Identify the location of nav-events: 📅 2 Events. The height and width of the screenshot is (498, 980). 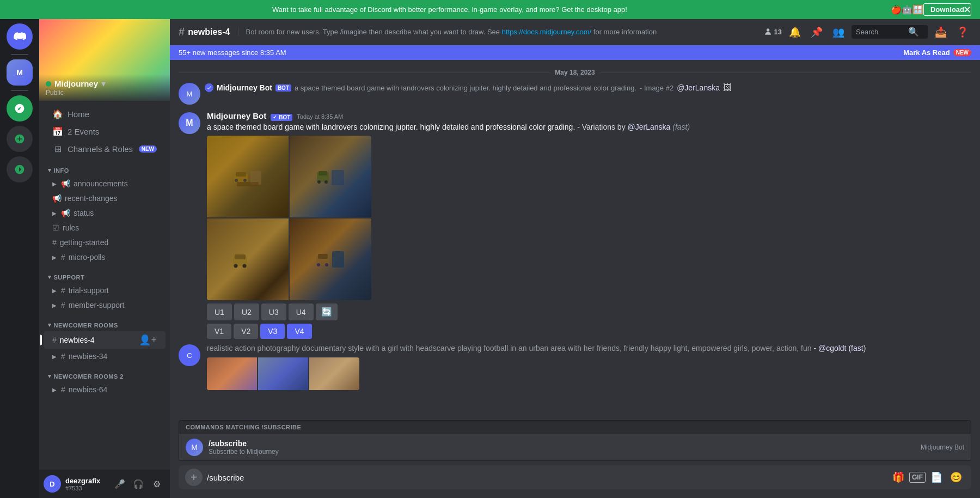
(105, 132).